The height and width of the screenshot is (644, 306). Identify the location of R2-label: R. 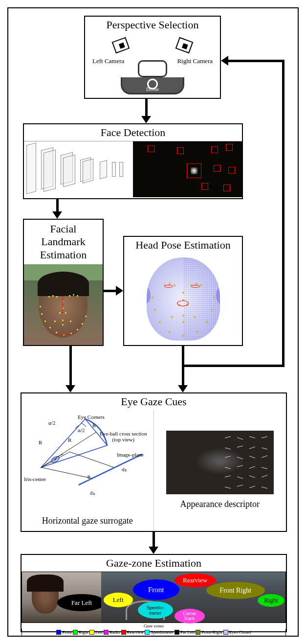
(94, 425).